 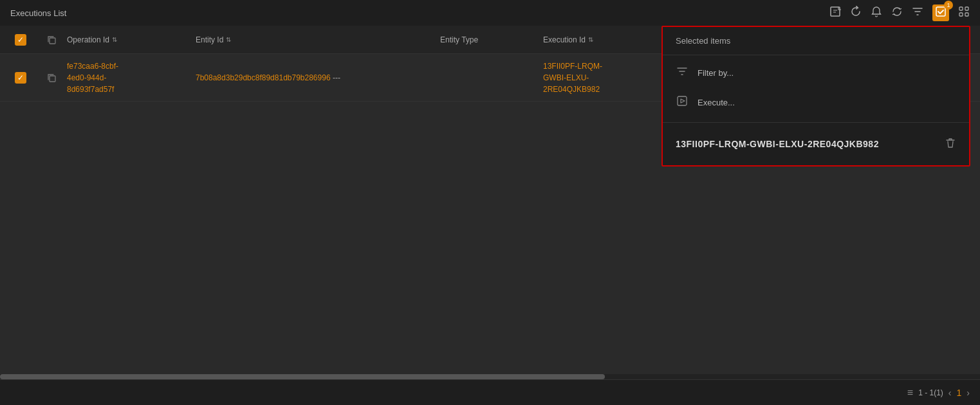 I want to click on execute-icon, so click(x=682, y=102).